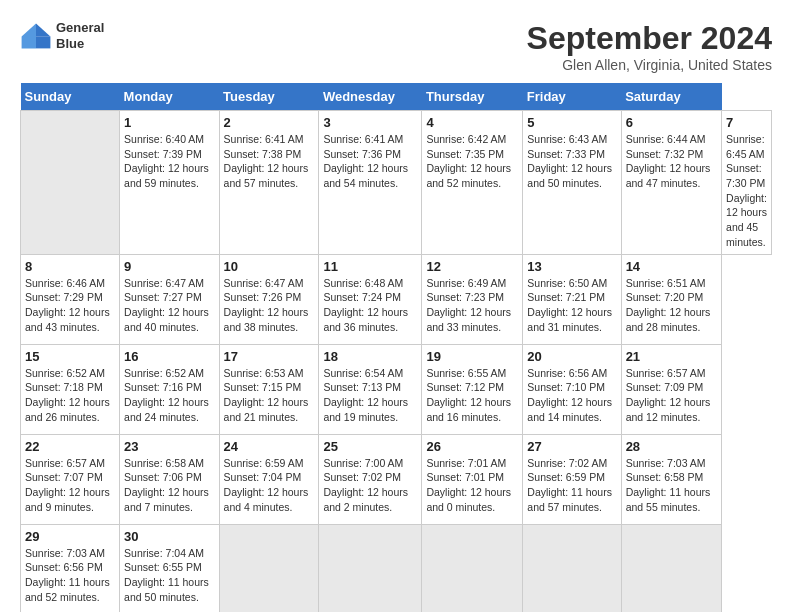  Describe the element at coordinates (169, 122) in the screenshot. I see `day-number: 1` at that location.